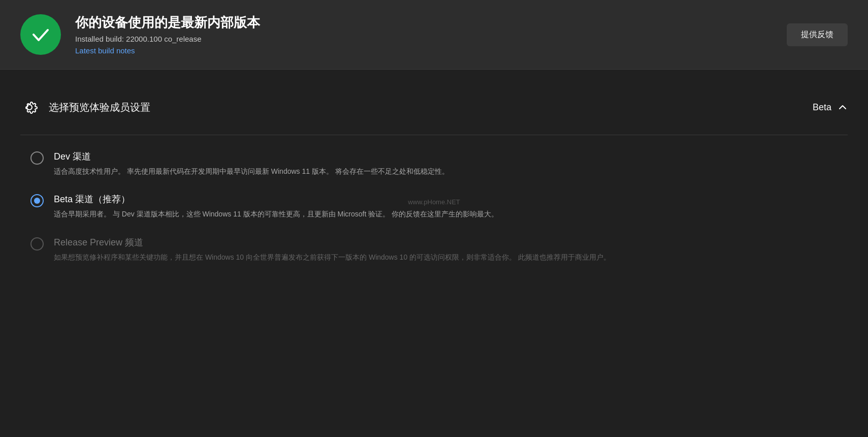 The image size is (868, 437). I want to click on check-circle-icon, so click(41, 35).